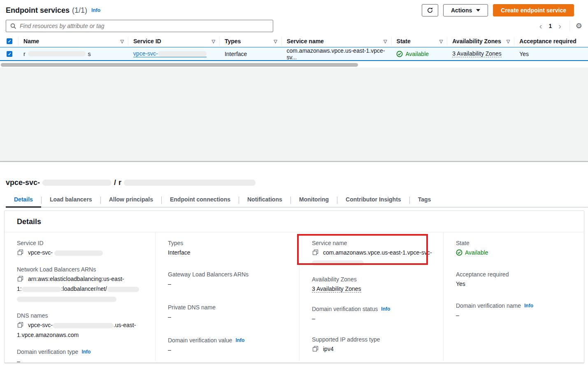 The height and width of the screenshot is (365, 588). Describe the element at coordinates (478, 10) in the screenshot. I see `chevron-down-icon` at that location.